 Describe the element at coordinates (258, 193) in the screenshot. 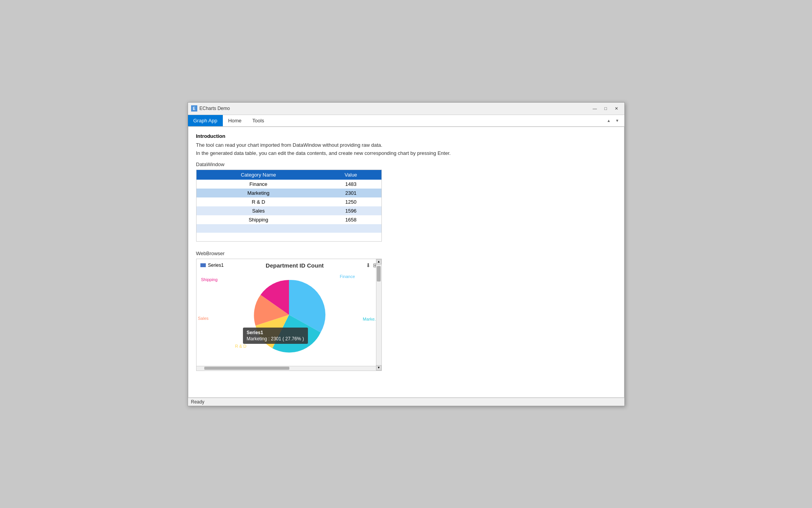

I see `table-cell-category: Marketing` at that location.